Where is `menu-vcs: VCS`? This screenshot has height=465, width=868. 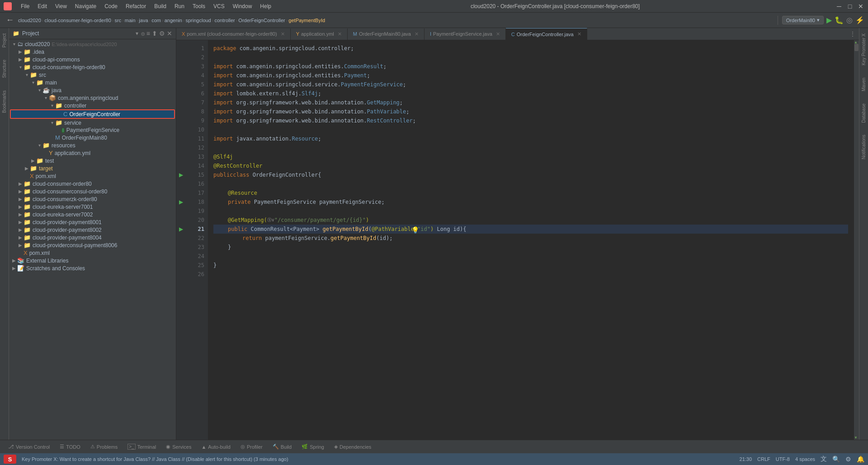 menu-vcs: VCS is located at coordinates (219, 6).